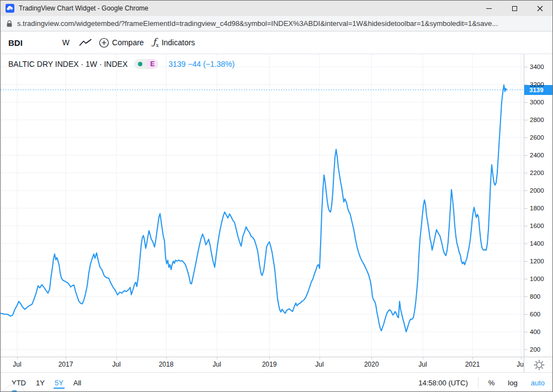  What do you see at coordinates (174, 42) in the screenshot?
I see `indicators-button: ƒx Indicators` at bounding box center [174, 42].